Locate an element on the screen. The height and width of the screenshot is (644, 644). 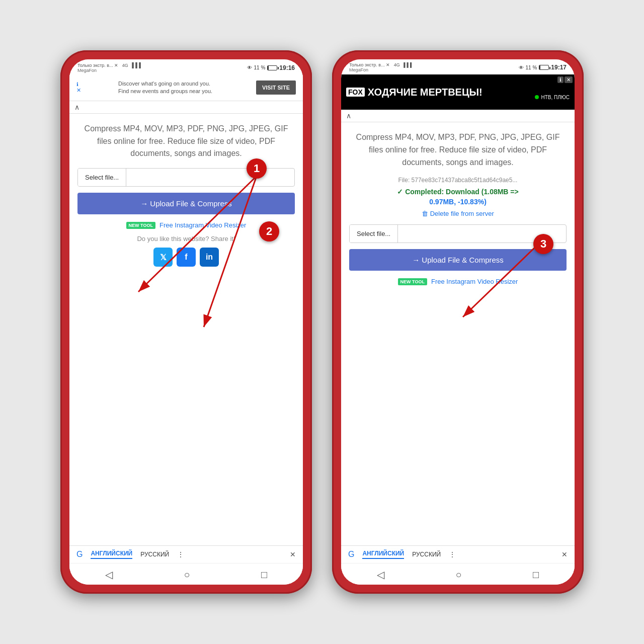
upload-compress-button-1: → Upload File & Compress is located at coordinates (186, 203).